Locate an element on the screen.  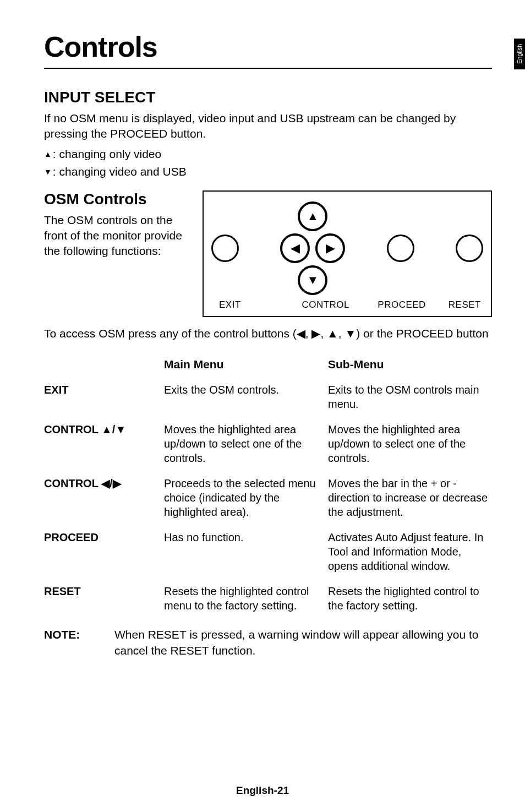
arrow-left-icon: ◀ is located at coordinates (295, 248).